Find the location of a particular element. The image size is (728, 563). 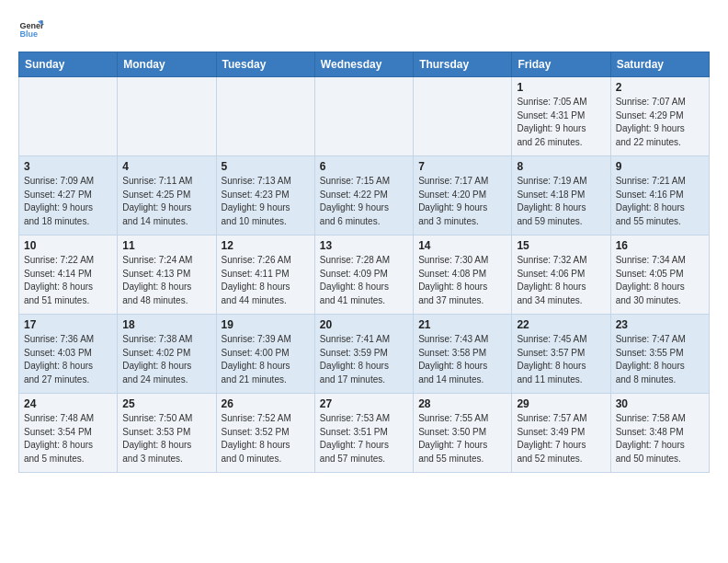

calendar-cell: 3Sunrise: 7:09 AM Sunset: 4:27 PM Daylig… is located at coordinates (68, 196).